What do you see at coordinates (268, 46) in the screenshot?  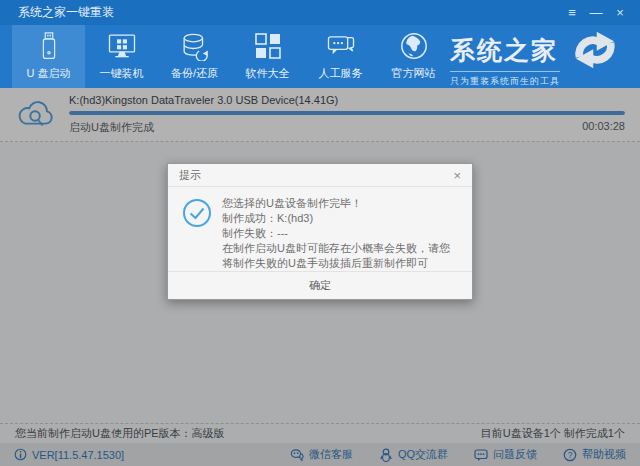 I see `software-grid-icon` at bounding box center [268, 46].